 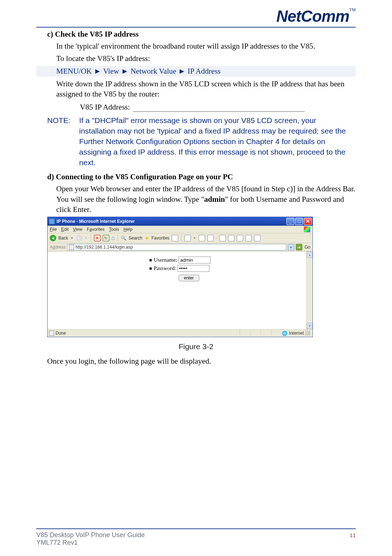 What do you see at coordinates (196, 347) in the screenshot?
I see `figure-caption: Figure 3-2` at bounding box center [196, 347].